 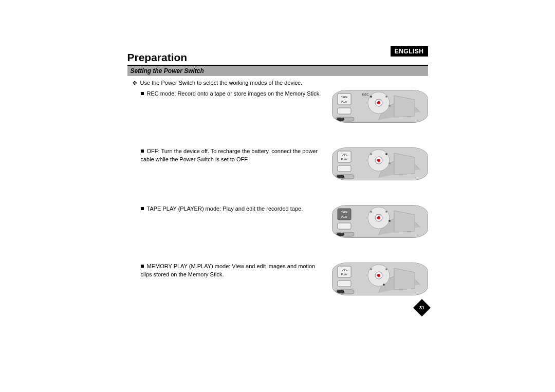 What do you see at coordinates (278, 106) in the screenshot?
I see `mode-block: REC mode: Record onto a tape or store im…` at bounding box center [278, 106].